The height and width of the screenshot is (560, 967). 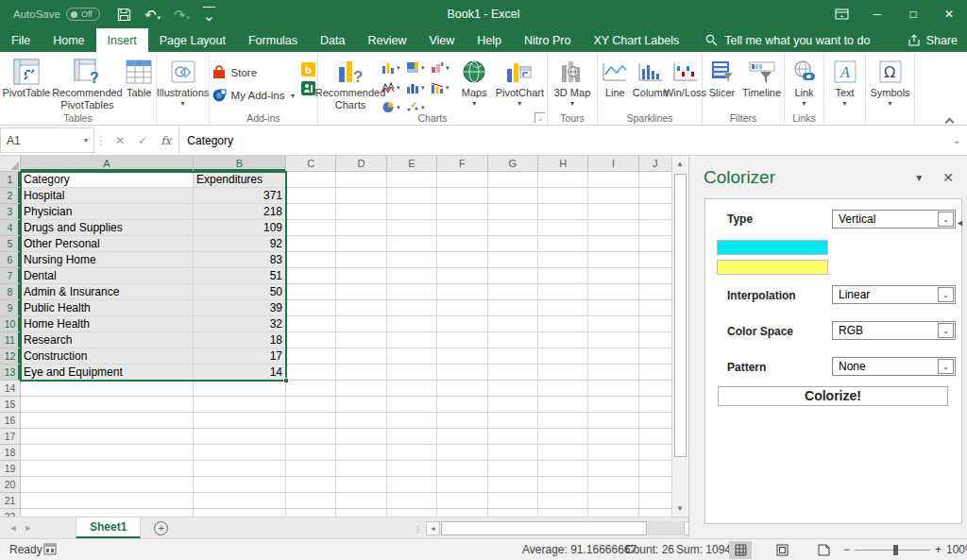 What do you see at coordinates (563, 468) in the screenshot?
I see `cell-H19` at bounding box center [563, 468].